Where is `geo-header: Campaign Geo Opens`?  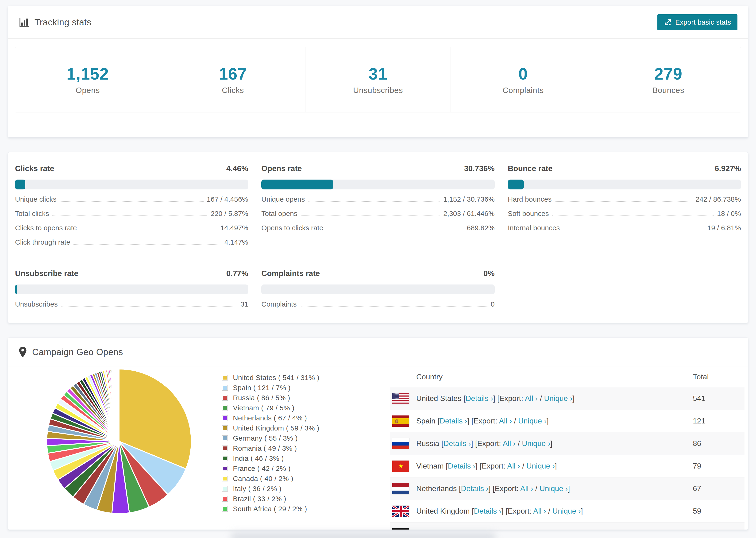 geo-header: Campaign Geo Opens is located at coordinates (378, 352).